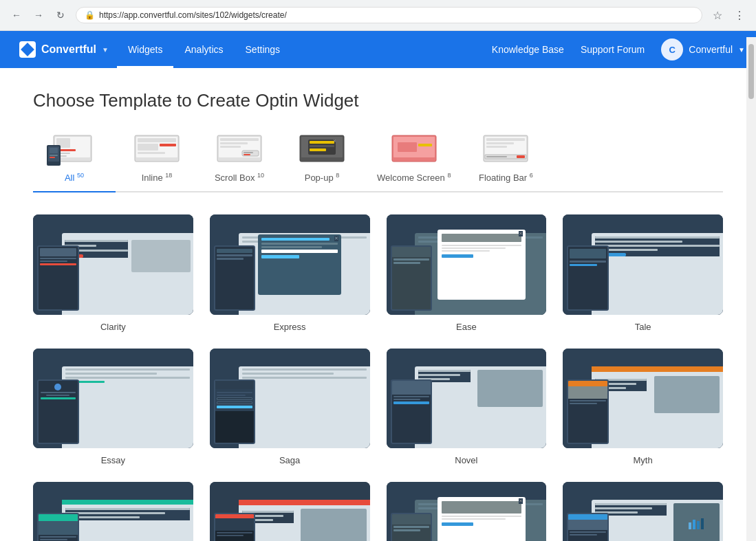 The image size is (756, 541). I want to click on tab-all-label: All 50, so click(74, 177).